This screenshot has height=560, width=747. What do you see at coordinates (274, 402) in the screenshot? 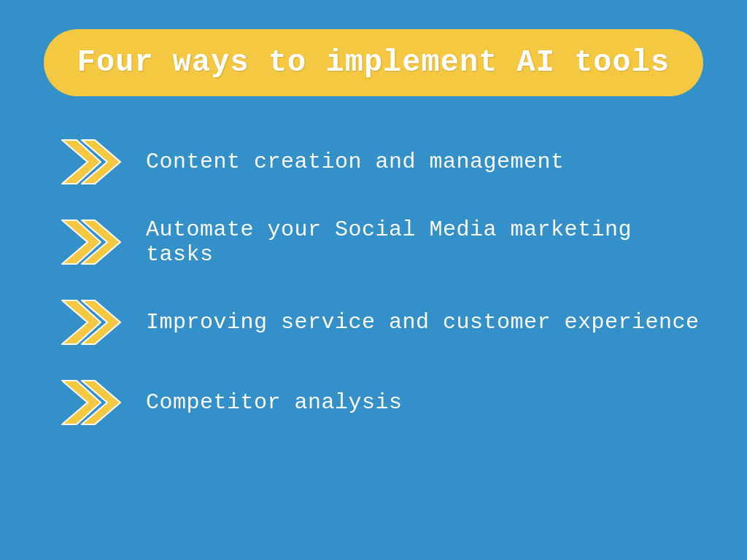
I see `list-item-text: Competitor analysis` at bounding box center [274, 402].